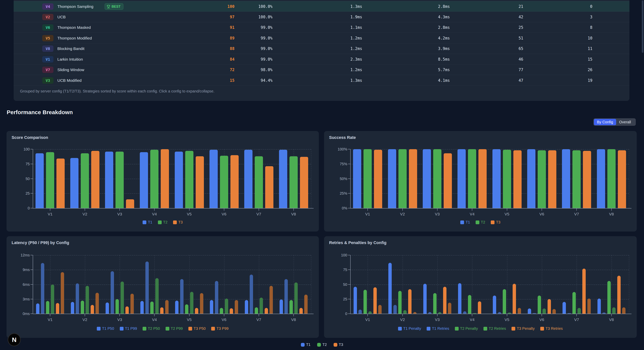 The image size is (644, 350). Describe the element at coordinates (357, 179) in the screenshot. I see `bar-t1-v1` at that location.